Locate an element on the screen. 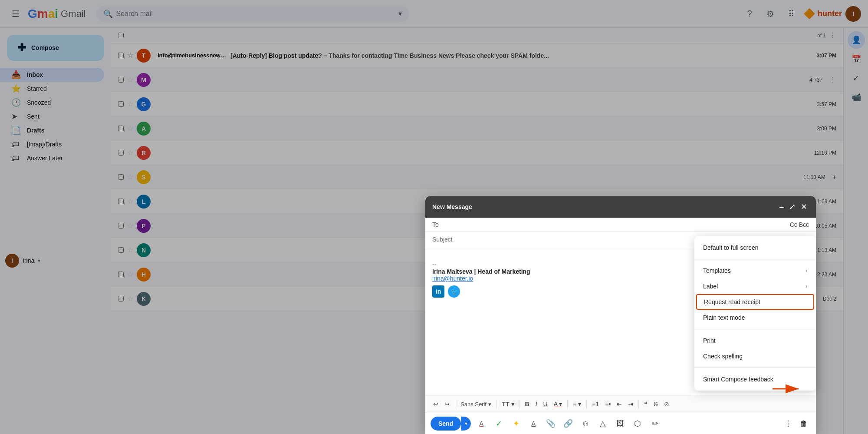 This screenshot has height=434, width=868. indent-more-button: ⇥ is located at coordinates (631, 404).